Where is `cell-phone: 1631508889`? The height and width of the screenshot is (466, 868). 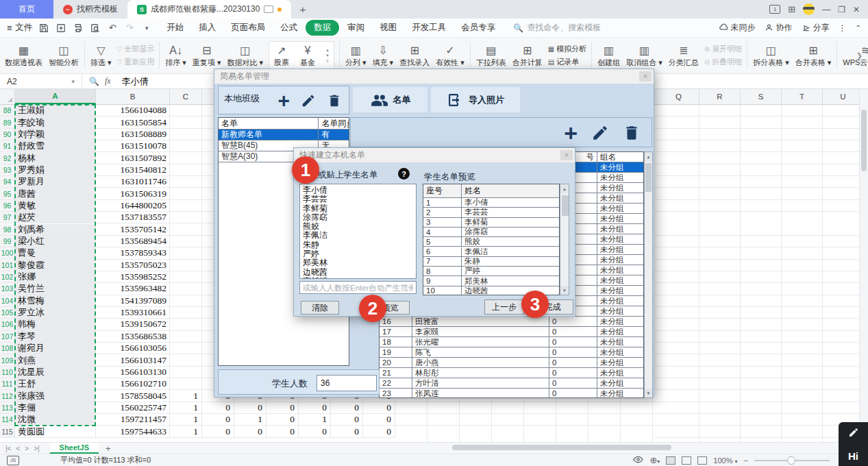 cell-phone: 1631508889 is located at coordinates (133, 134).